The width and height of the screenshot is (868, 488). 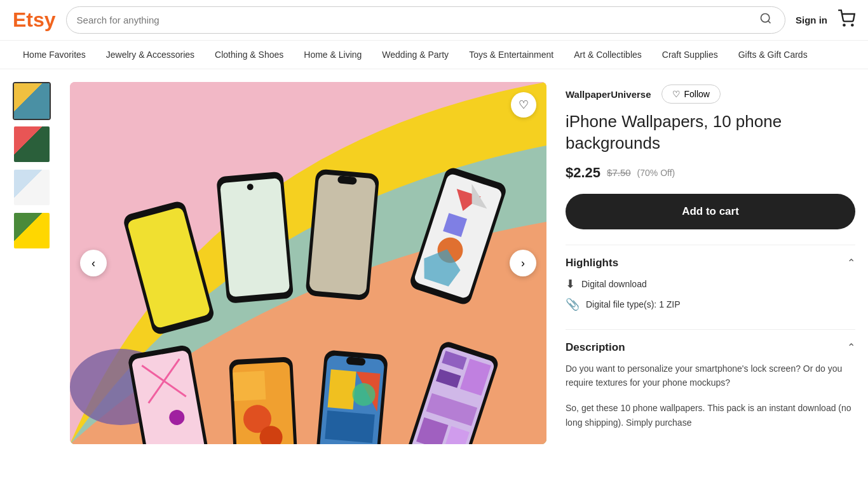 I want to click on nav-item-clothing-&-shoes: Clothing & Shoes, so click(x=249, y=55).